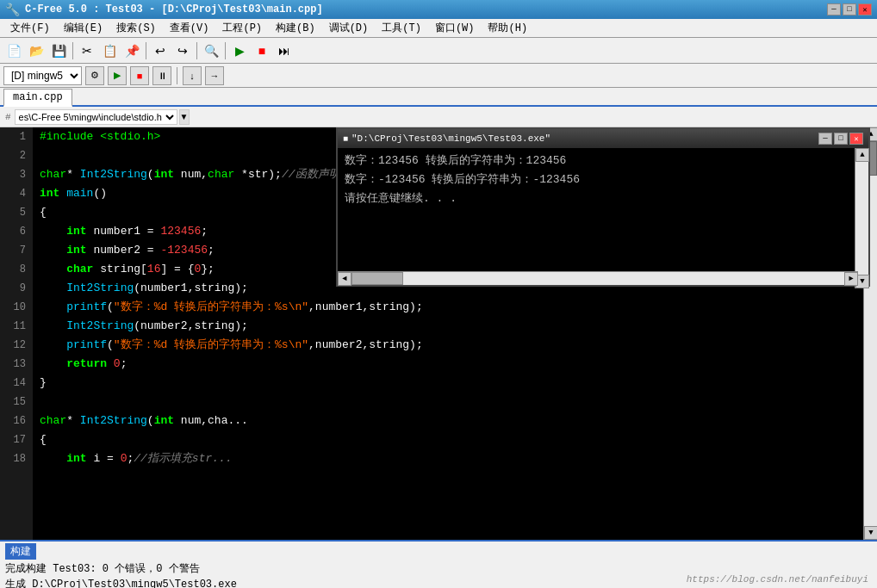  Describe the element at coordinates (43, 76) in the screenshot. I see `compiler-select: [D] mingw5` at that location.